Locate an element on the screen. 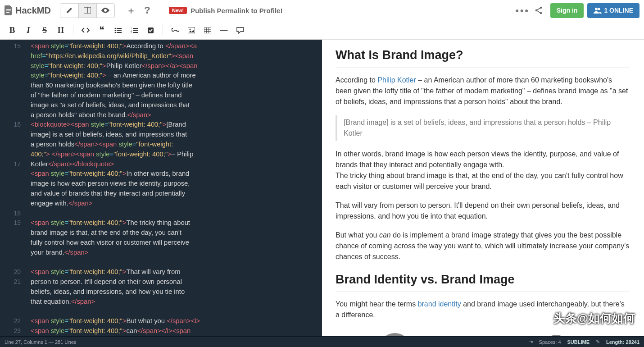  brand-logo: HackMD is located at coordinates (28, 11).